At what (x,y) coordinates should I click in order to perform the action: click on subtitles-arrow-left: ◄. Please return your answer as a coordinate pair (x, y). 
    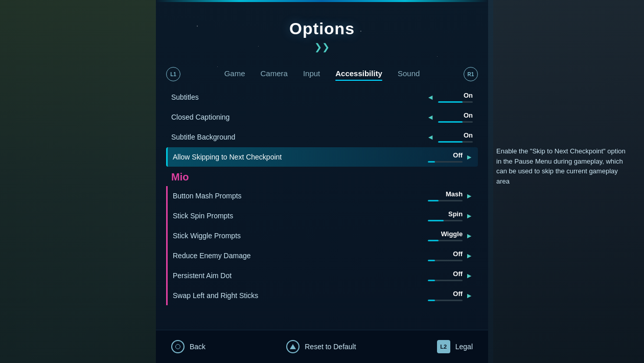
    Looking at the image, I should click on (430, 97).